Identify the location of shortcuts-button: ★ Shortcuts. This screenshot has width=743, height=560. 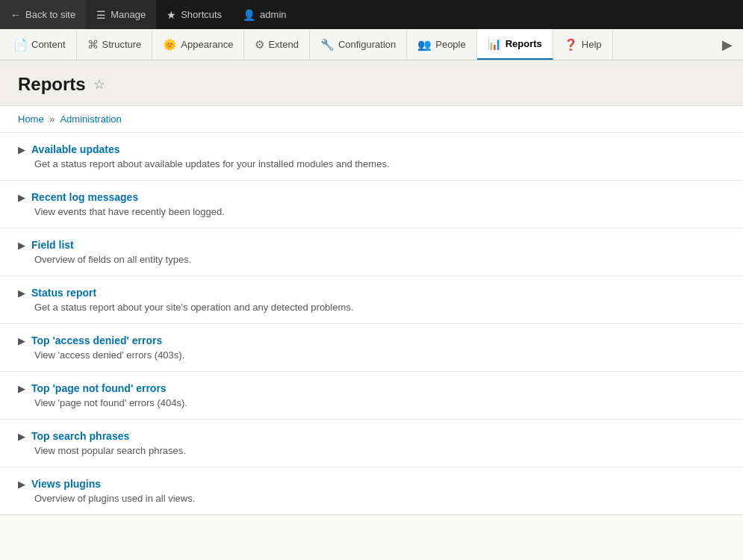
(194, 15).